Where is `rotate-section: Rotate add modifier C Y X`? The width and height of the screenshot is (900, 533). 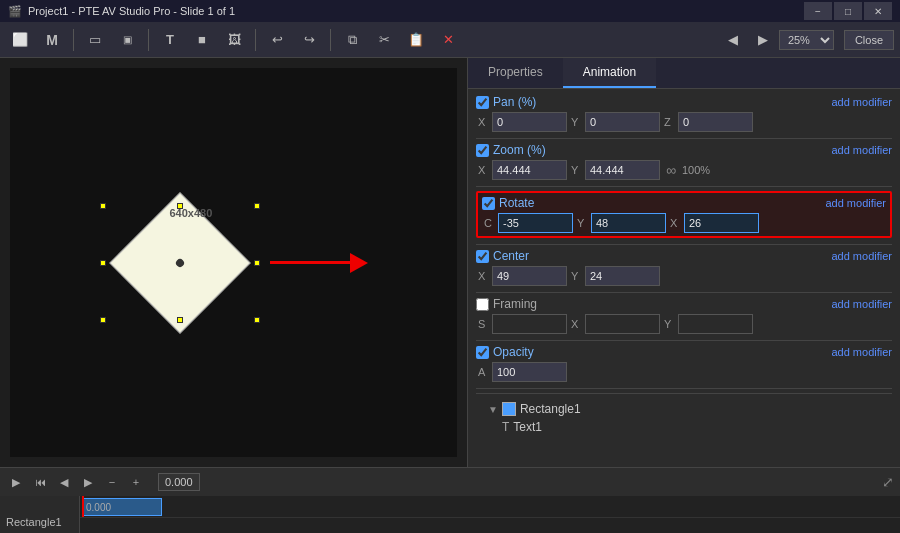 rotate-section: Rotate add modifier C Y X is located at coordinates (684, 214).